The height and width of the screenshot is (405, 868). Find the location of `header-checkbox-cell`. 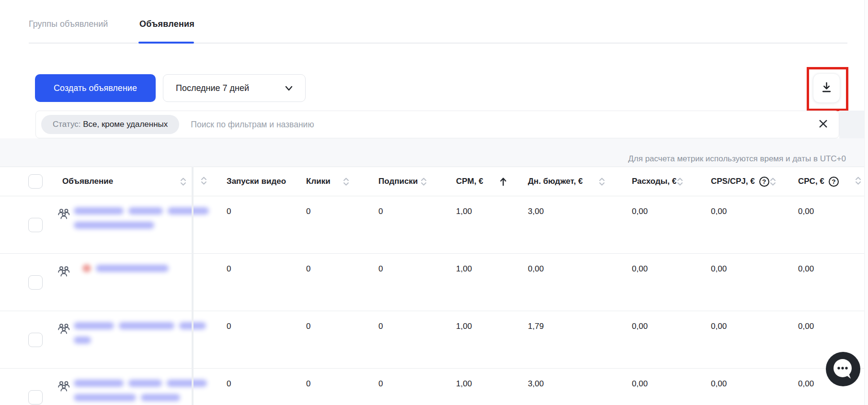

header-checkbox-cell is located at coordinates (28, 181).